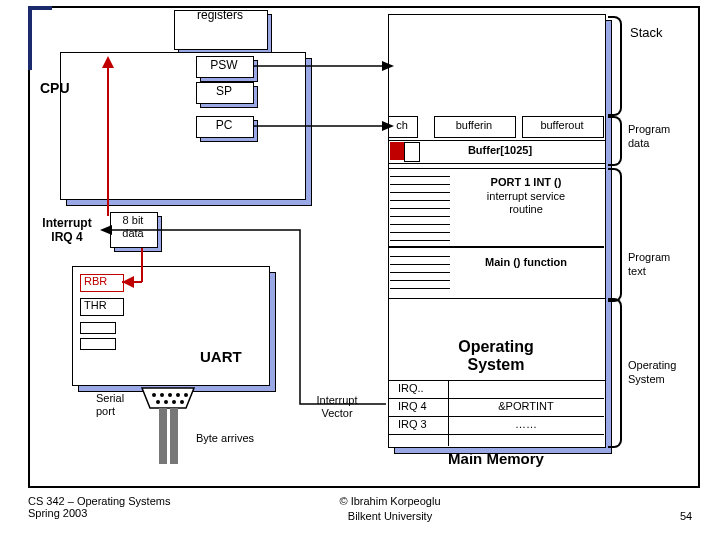  What do you see at coordinates (390, 516) in the screenshot?
I see `footer-credit2: Bilkent University` at bounding box center [390, 516].